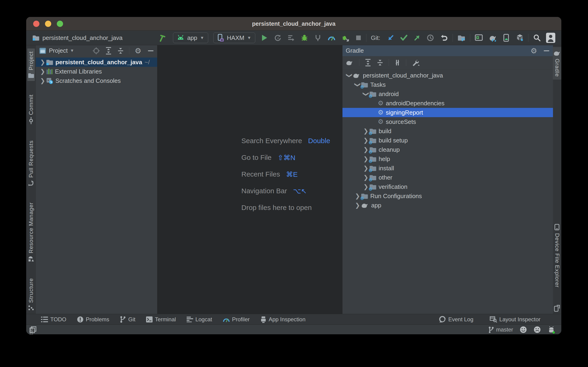 The image size is (588, 367). I want to click on sidebar-tab-commit: Commit, so click(31, 109).